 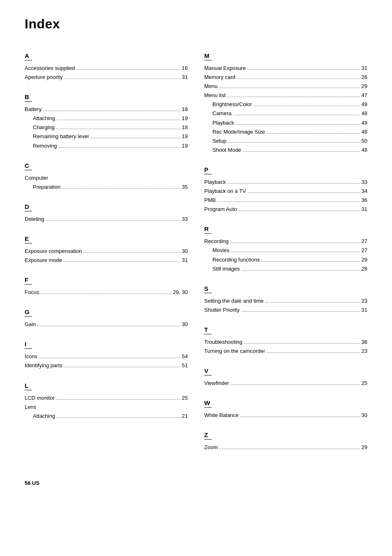 I want to click on footer: 56 US, so click(x=196, y=483).